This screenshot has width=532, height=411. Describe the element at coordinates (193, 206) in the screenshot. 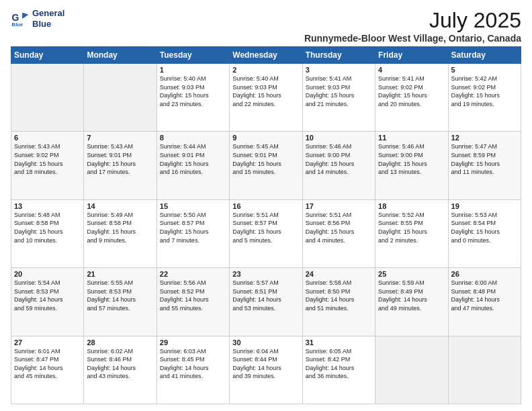

I see `day-number: 15` at that location.